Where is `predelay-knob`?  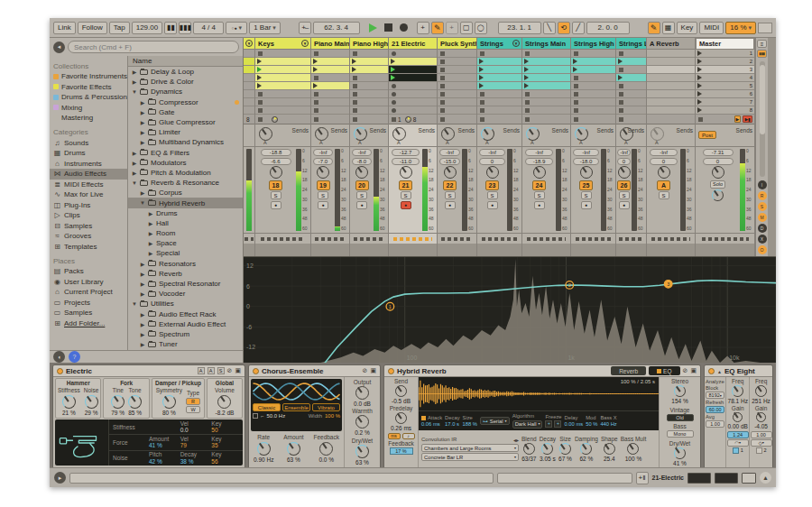 predelay-knob is located at coordinates (401, 419).